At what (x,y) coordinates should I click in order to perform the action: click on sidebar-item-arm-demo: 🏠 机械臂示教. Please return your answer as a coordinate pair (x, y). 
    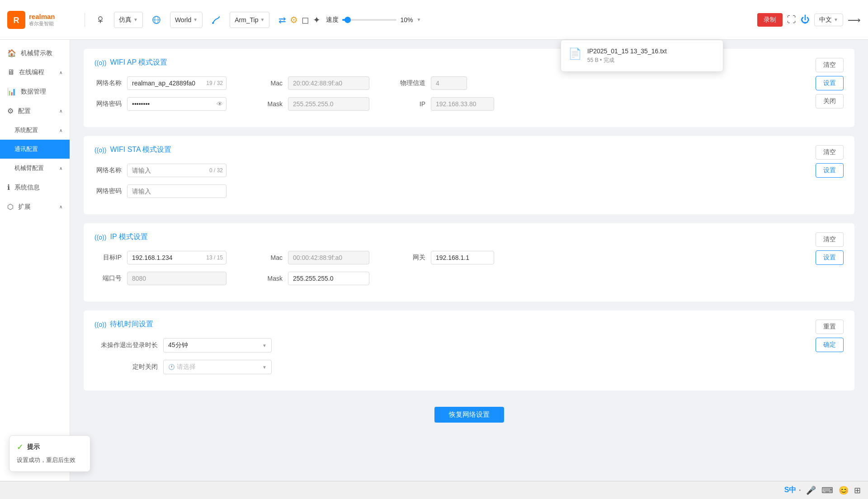
    Looking at the image, I should click on (35, 53).